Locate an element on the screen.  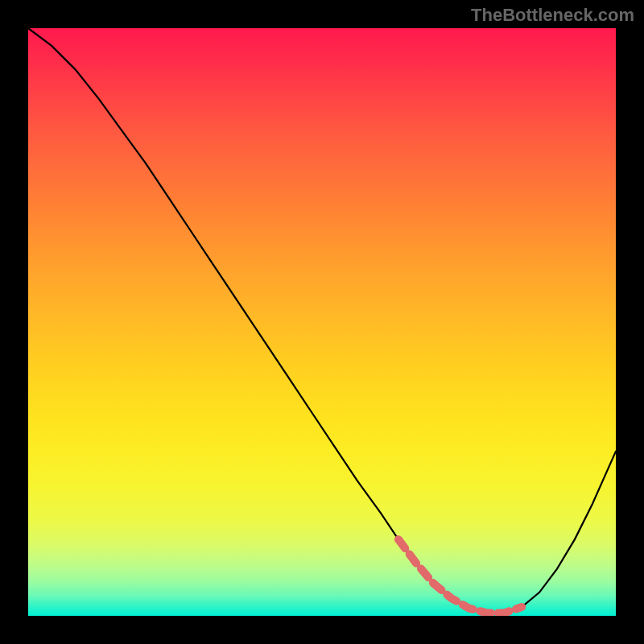
highlight-curve is located at coordinates (460, 576).